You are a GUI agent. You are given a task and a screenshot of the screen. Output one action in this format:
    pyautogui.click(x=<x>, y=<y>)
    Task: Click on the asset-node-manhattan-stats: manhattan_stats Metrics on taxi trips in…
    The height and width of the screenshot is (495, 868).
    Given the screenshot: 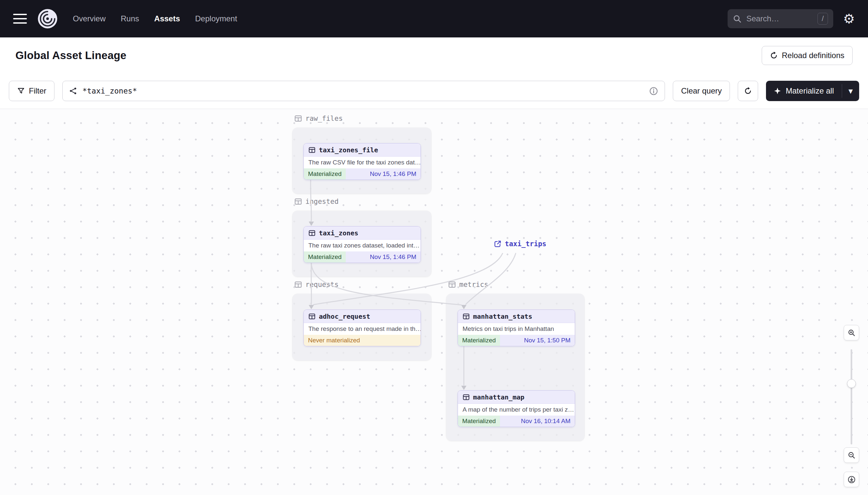 What is the action you would take?
    pyautogui.click(x=516, y=328)
    